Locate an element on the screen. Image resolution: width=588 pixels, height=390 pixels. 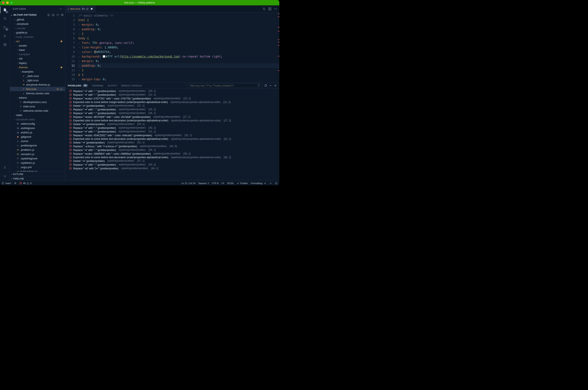
tree-file: ◑.eslintrc.js is located at coordinates (38, 132).